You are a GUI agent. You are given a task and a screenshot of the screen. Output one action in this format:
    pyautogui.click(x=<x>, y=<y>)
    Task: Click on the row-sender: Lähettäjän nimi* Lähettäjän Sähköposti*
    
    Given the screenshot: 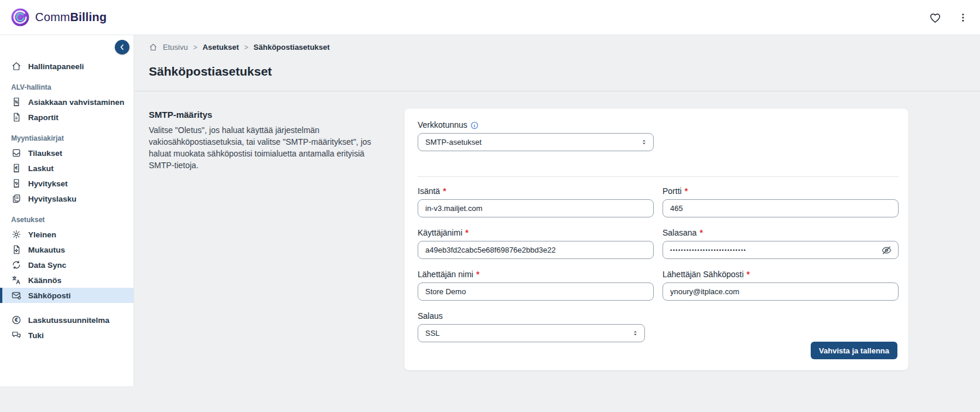 What is the action you would take?
    pyautogui.click(x=658, y=285)
    